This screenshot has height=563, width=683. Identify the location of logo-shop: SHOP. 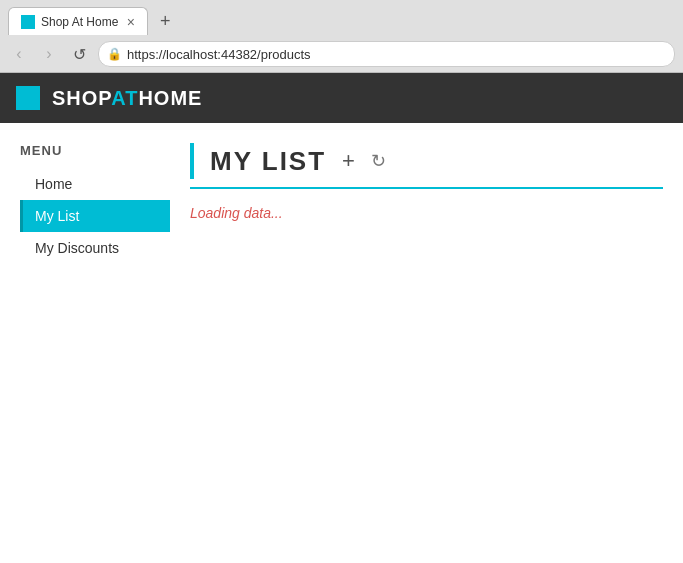
(82, 98).